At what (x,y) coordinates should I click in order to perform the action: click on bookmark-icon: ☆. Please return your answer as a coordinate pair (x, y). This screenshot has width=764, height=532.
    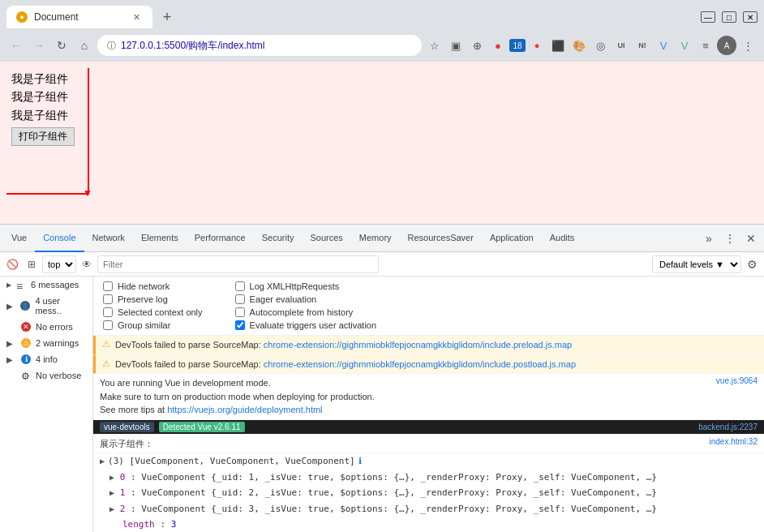
    Looking at the image, I should click on (435, 45).